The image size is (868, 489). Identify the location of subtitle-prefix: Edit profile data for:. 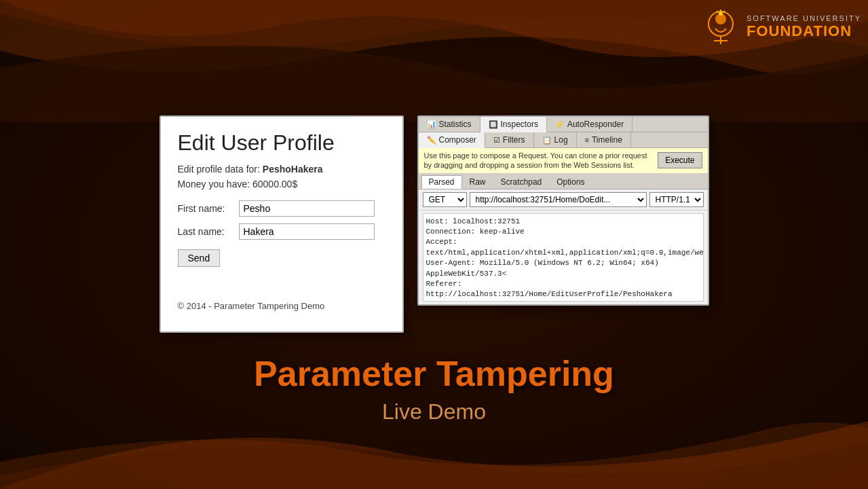
(220, 169).